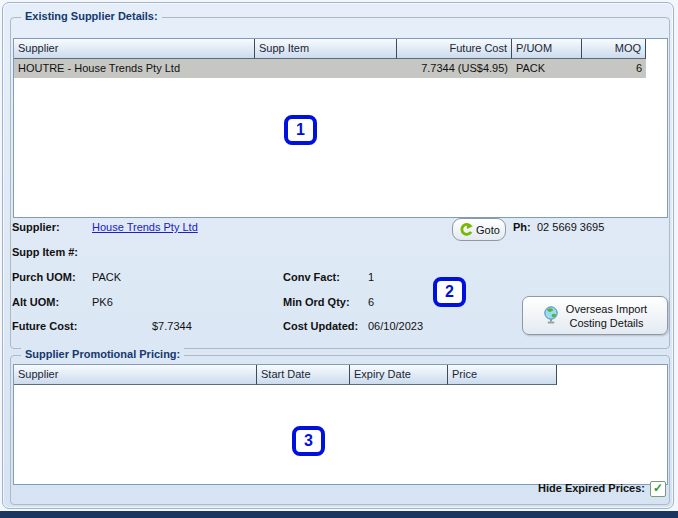 The image size is (678, 518). Describe the element at coordinates (44, 277) in the screenshot. I see `purch-uom-label: Purch UOM:` at that location.